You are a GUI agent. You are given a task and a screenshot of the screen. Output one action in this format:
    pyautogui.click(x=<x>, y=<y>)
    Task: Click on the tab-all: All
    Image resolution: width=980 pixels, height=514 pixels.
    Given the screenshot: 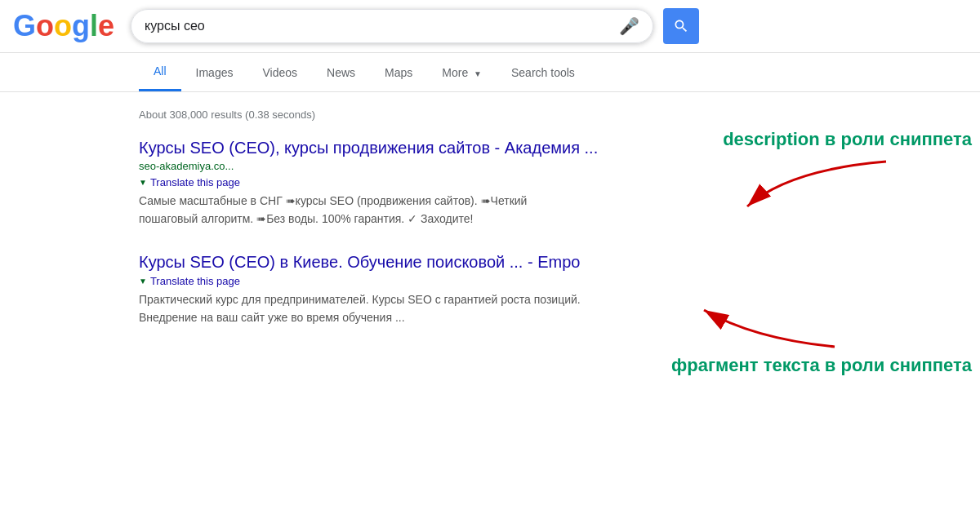 What is the action you would take?
    pyautogui.click(x=160, y=72)
    